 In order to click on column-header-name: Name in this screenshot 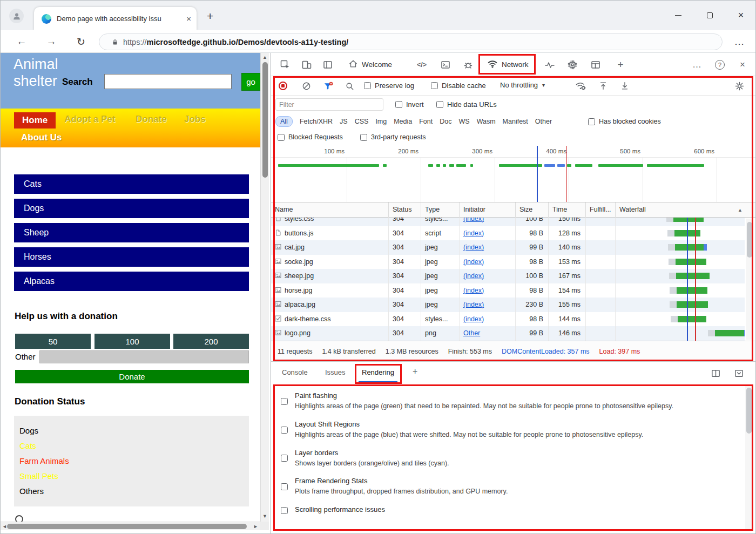, I will do `click(329, 210)`.